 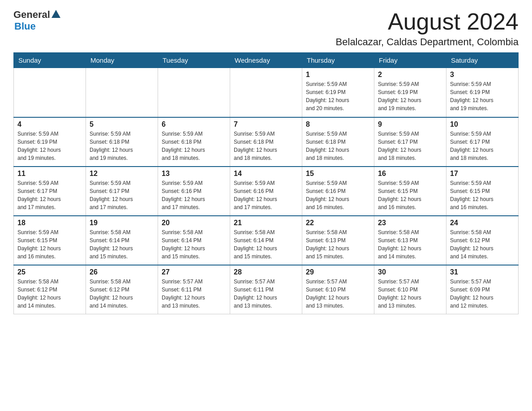 I want to click on day-info: Sunrise: 5:57 AMSunset: 6:10 PMDaylight:…, so click(x=338, y=294).